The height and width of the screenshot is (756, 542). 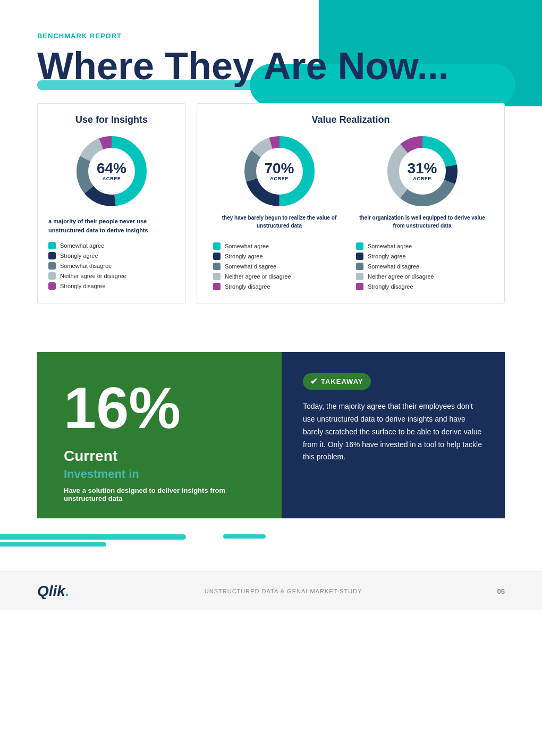 I want to click on legend-label-somewhat-agree: Somewhat agree, so click(x=82, y=246).